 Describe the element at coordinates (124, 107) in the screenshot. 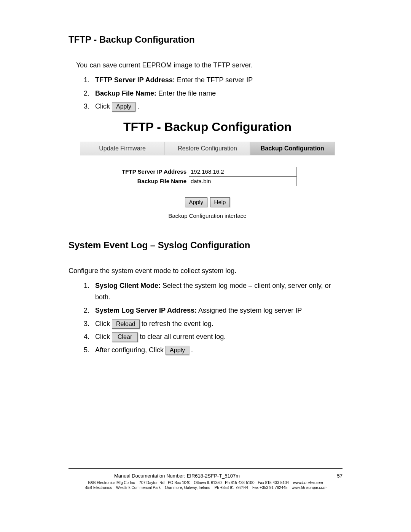

I see `apply-button-inline: Apply` at that location.